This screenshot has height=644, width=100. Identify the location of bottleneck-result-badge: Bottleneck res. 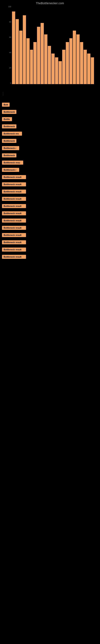
(12, 134).